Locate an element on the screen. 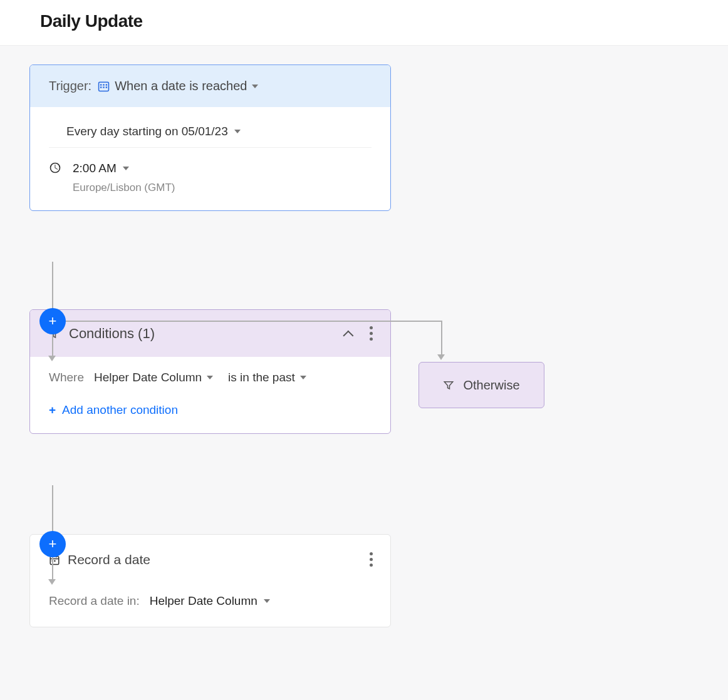 The height and width of the screenshot is (700, 728). action-header: Record a date is located at coordinates (211, 555).